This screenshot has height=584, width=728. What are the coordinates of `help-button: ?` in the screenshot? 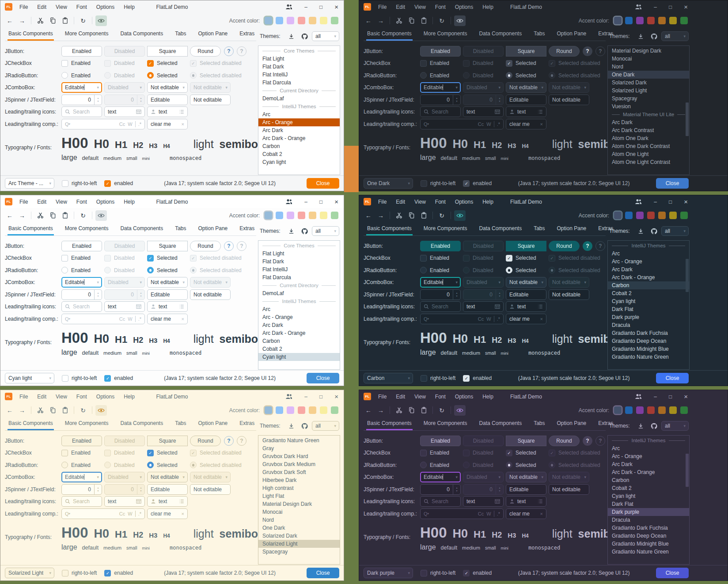 It's located at (229, 51).